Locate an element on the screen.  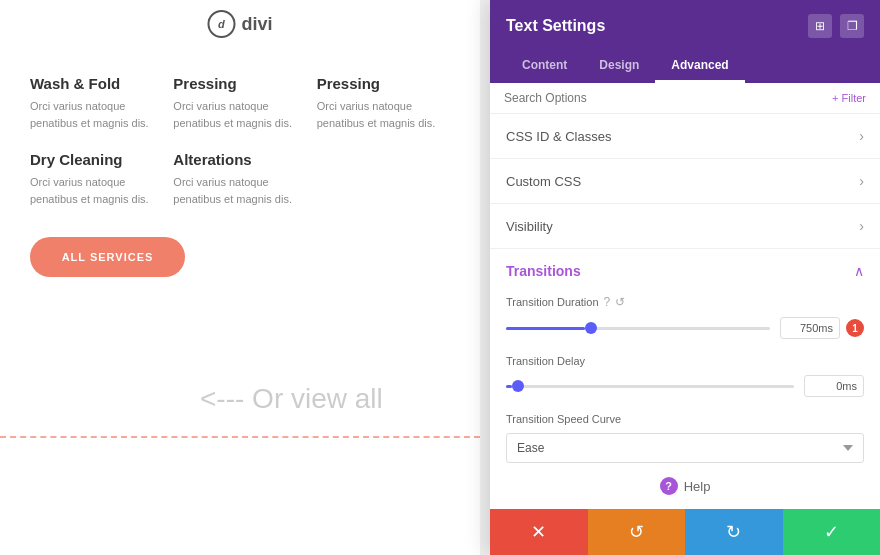
transitions-chevron-icon: ∧ is located at coordinates (859, 271).